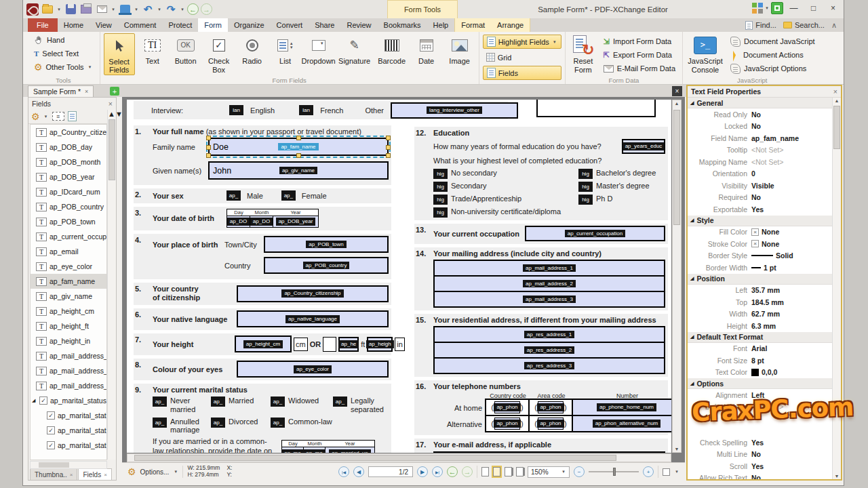 Image resolution: width=868 pixels, height=488 pixels. What do you see at coordinates (47, 9) in the screenshot?
I see `open-icon` at bounding box center [47, 9].